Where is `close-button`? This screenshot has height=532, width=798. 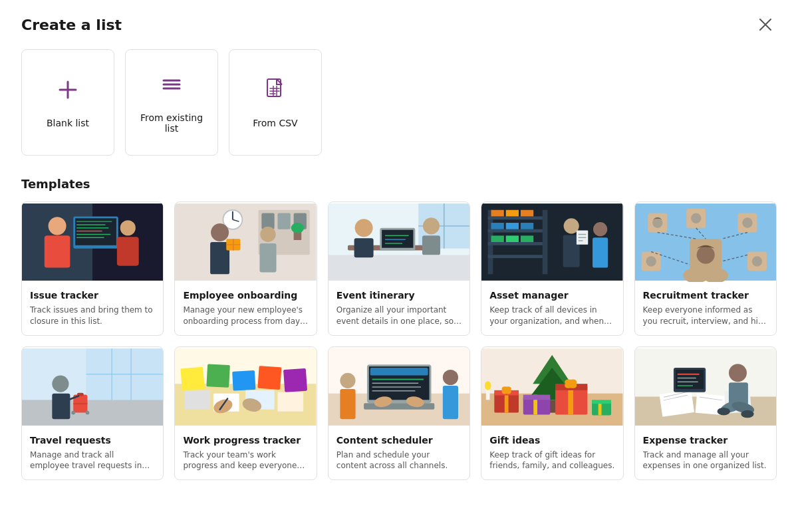 close-button is located at coordinates (765, 25).